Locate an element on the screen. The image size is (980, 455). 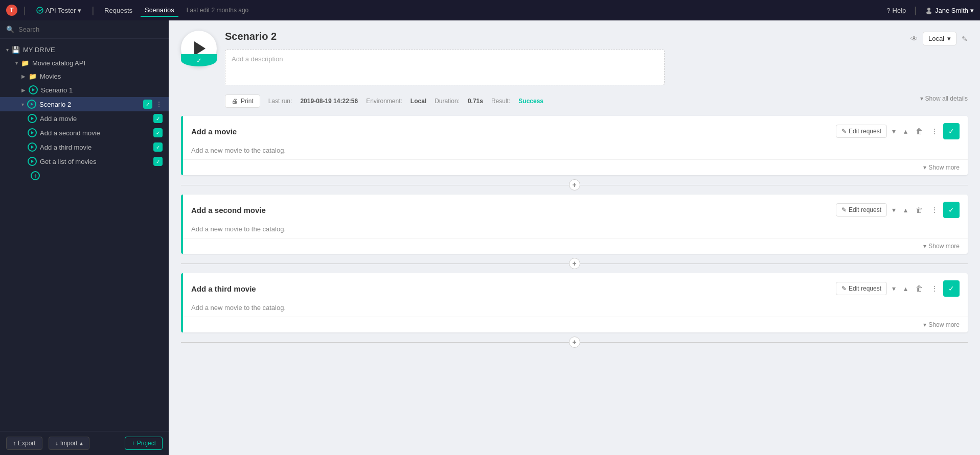
sidebar-item-add-second-movie: Add a second movie ✓ is located at coordinates (84, 133).